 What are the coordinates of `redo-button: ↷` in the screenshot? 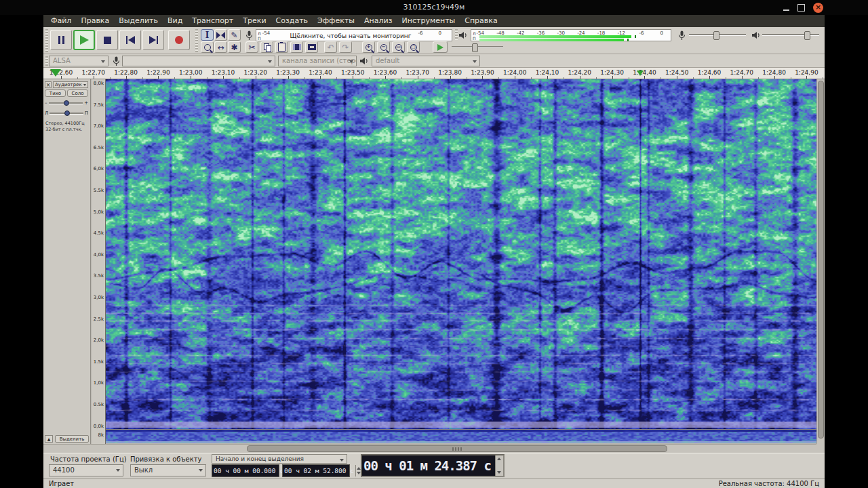 It's located at (346, 47).